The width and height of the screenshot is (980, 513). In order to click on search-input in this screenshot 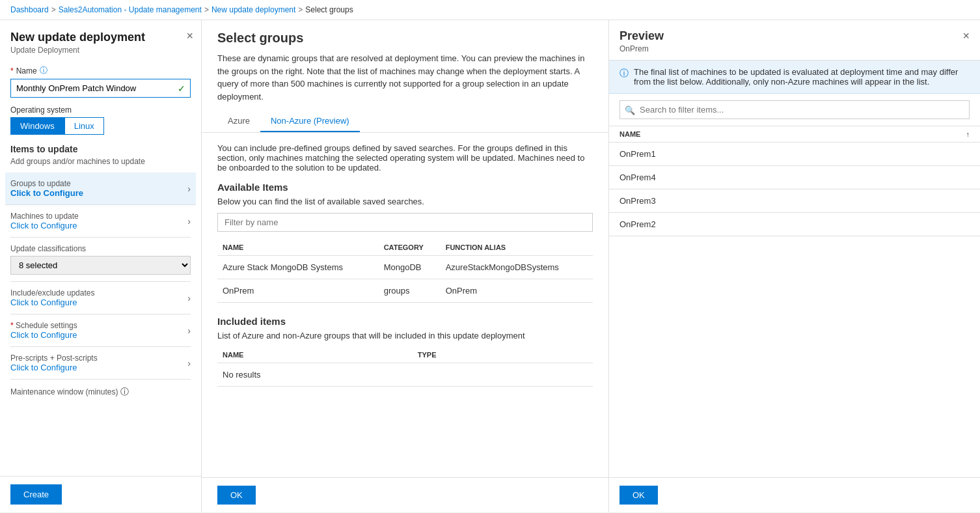, I will do `click(795, 109)`.